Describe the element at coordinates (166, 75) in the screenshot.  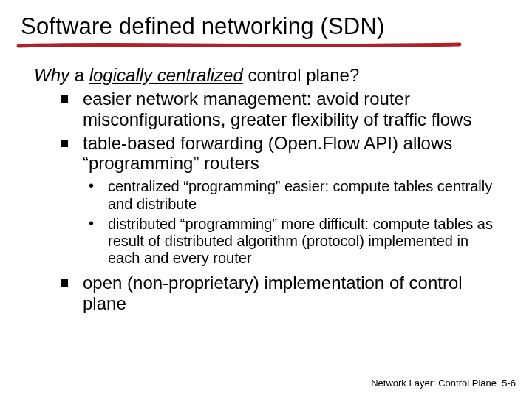
I see `intro-logically-centralized: logically centralized` at that location.